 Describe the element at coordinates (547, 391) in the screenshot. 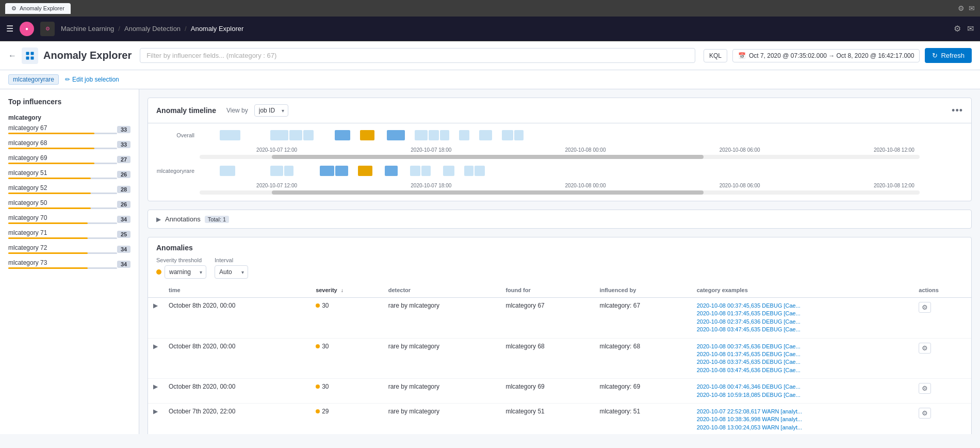

I see `found-for-cell: mlcategory 69` at that location.